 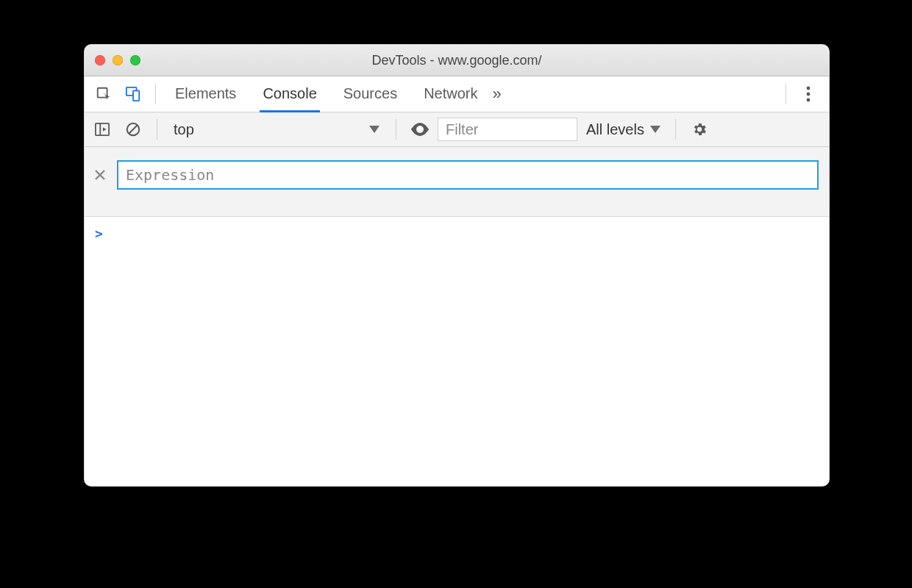 I want to click on device-toolbar-icon, so click(x=133, y=94).